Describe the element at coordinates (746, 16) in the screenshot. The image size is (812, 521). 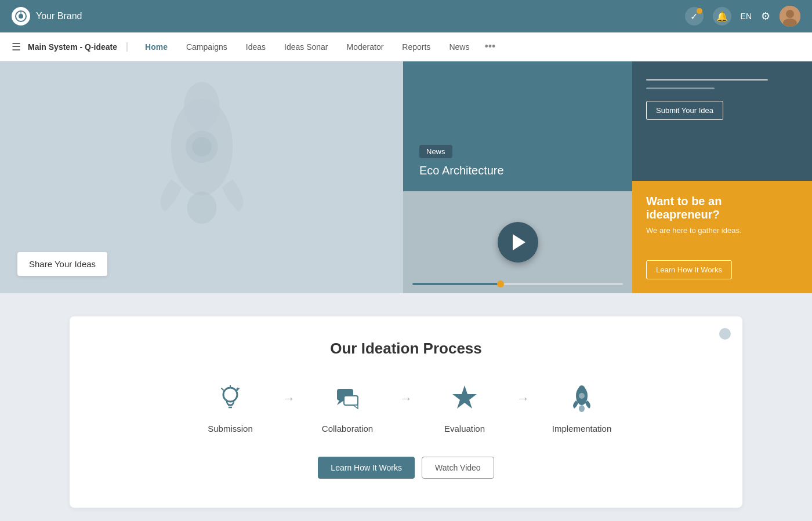
I see `language-selector: EN` at that location.